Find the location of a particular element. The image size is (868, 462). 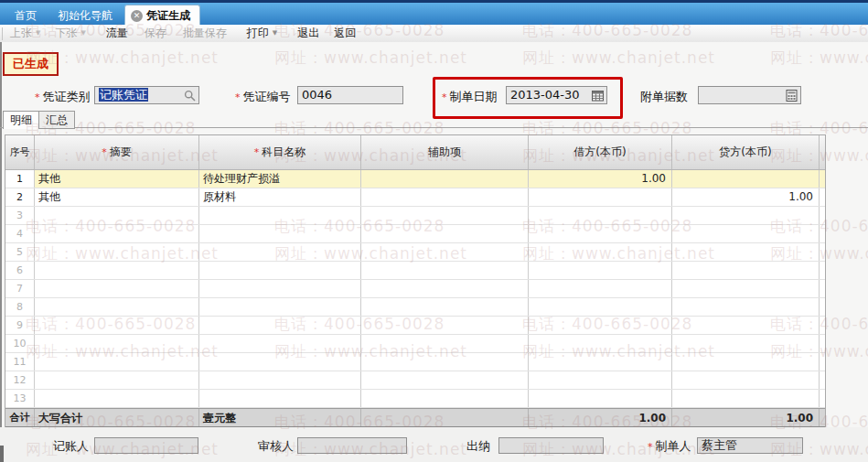

print-button: 打印▼ is located at coordinates (262, 33).